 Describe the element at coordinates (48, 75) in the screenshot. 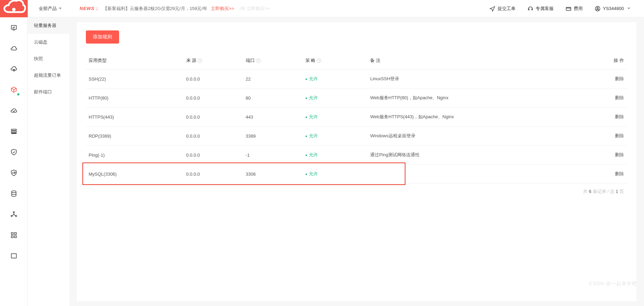

I see `sidebar-item-overage: 超额流量订单` at that location.